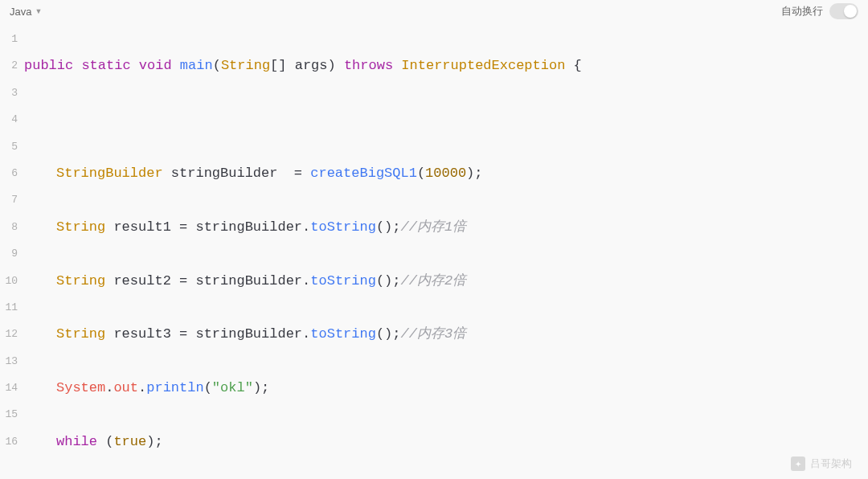 The height and width of the screenshot is (479, 868). I want to click on toggle-knob, so click(850, 11).